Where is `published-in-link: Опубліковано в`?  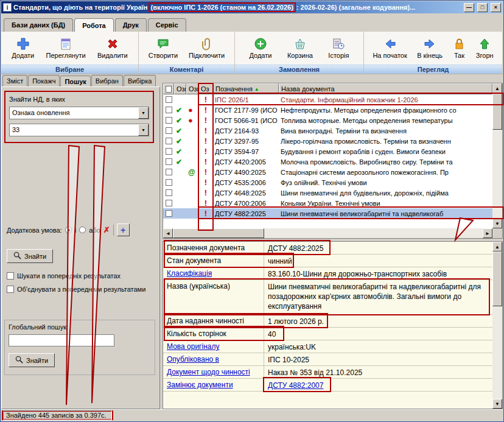 published-in-link: Опубліковано в is located at coordinates (214, 359).